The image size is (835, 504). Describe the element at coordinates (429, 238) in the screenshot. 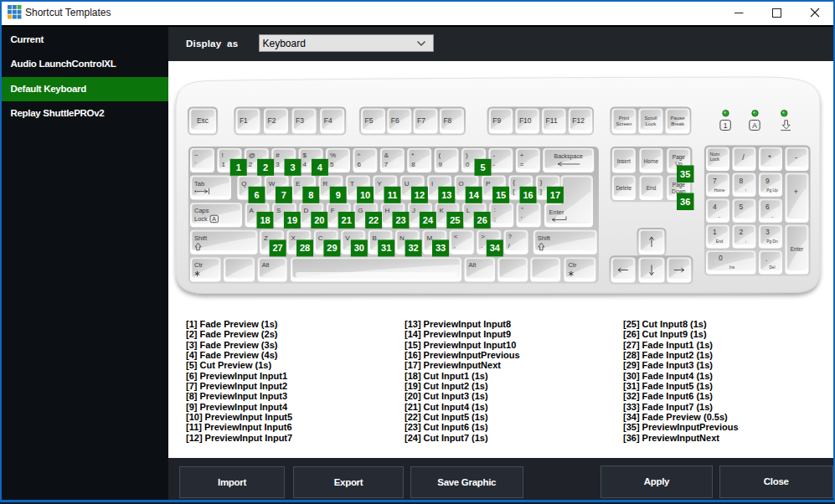

I see `svg-text: M` at that location.